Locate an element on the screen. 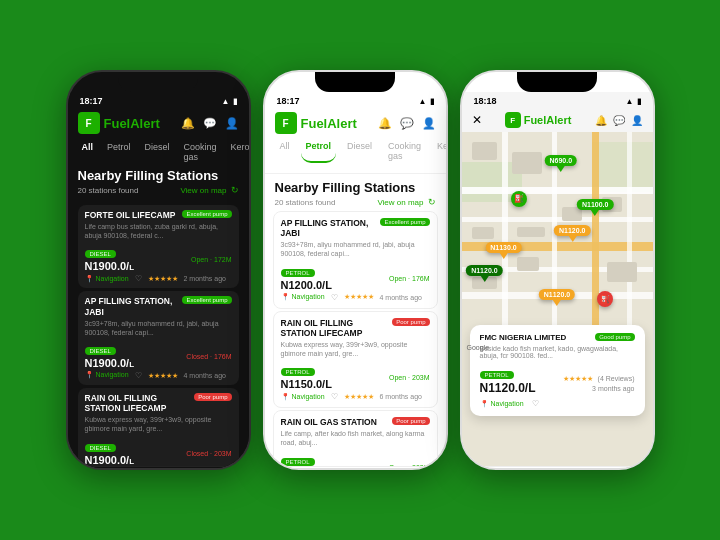 This screenshot has width=720, height=540. logo-icon-light: F is located at coordinates (286, 123).